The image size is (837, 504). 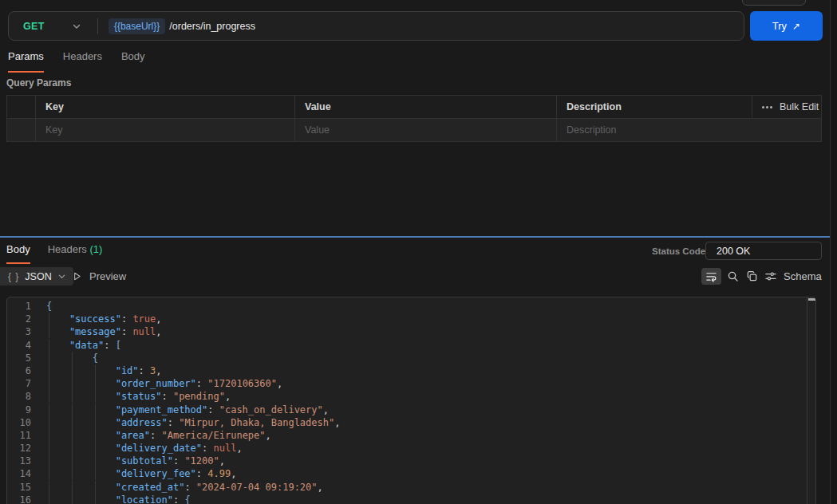 What do you see at coordinates (19, 461) in the screenshot?
I see `line-number: 13` at bounding box center [19, 461].